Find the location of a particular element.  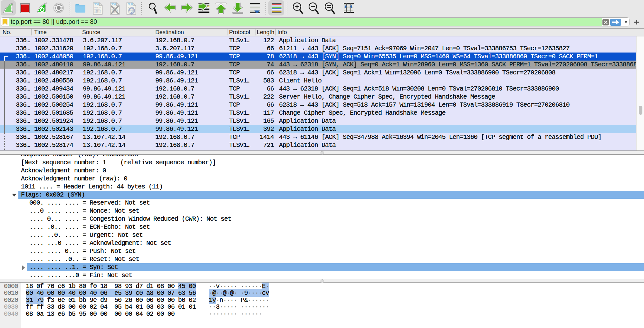

svg-text: 01010 is located at coordinates (98, 8).